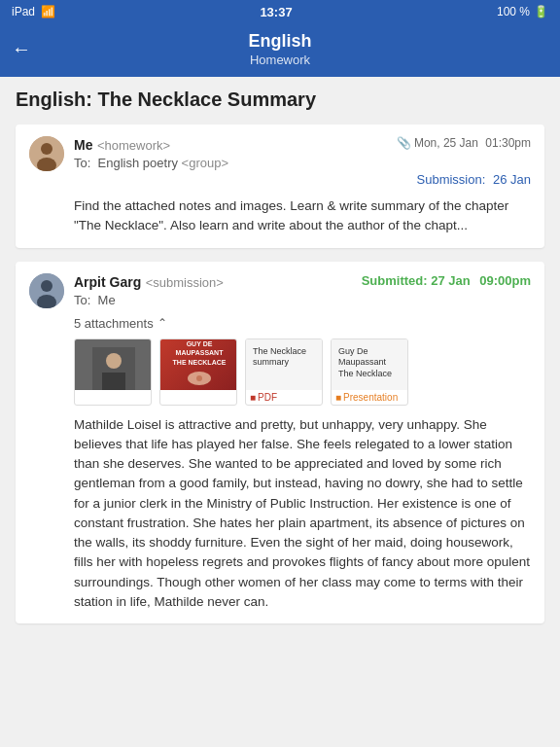  What do you see at coordinates (122, 145) in the screenshot?
I see `sender-name-1: Me <homework>` at bounding box center [122, 145].